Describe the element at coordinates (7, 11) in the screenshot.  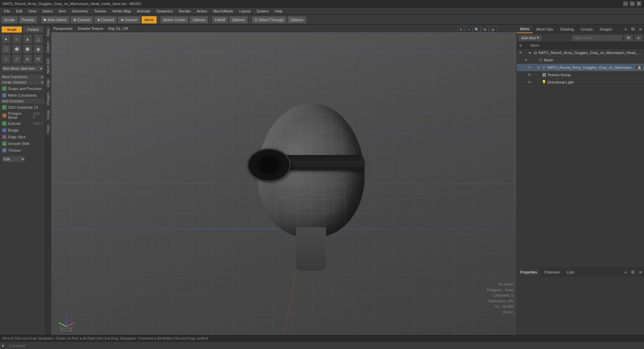
I see `menu-item-file: File` at that location.